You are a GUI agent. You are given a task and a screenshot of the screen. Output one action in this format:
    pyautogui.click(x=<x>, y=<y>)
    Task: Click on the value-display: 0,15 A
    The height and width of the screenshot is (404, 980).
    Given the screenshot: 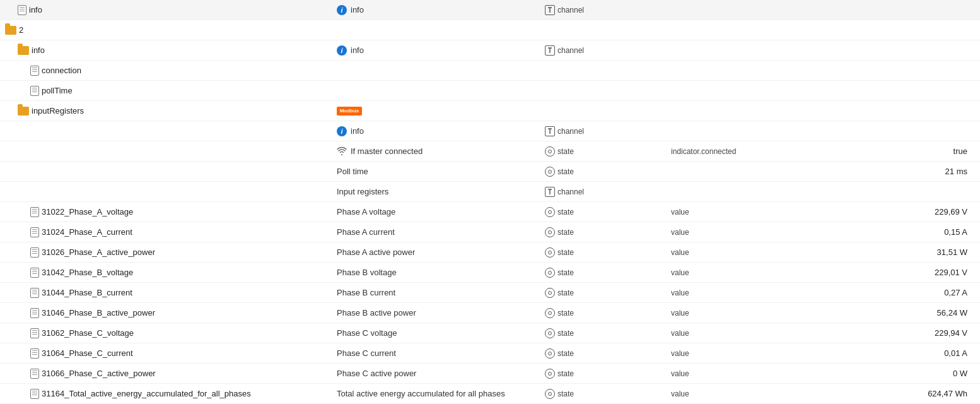 What is the action you would take?
    pyautogui.click(x=956, y=232)
    